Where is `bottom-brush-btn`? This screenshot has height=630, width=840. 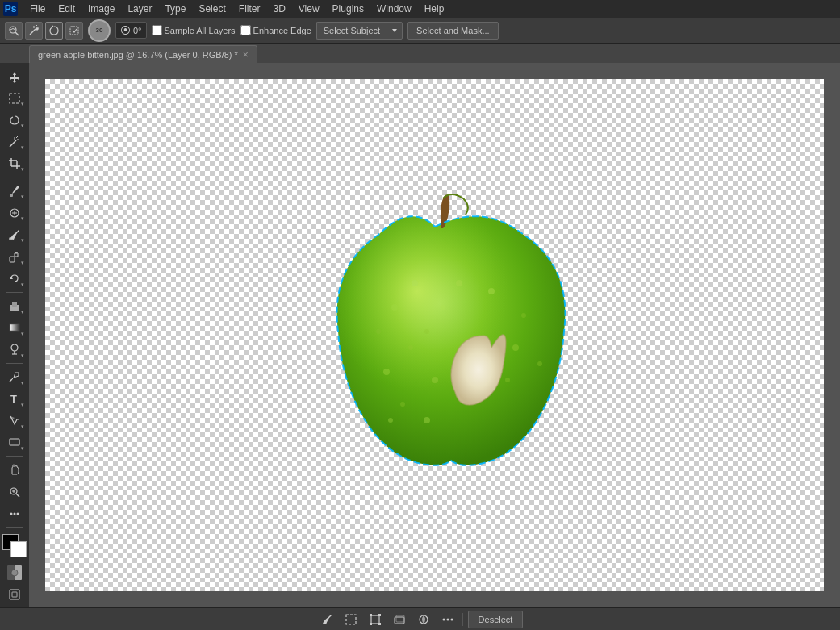
bottom-brush-btn is located at coordinates (327, 620).